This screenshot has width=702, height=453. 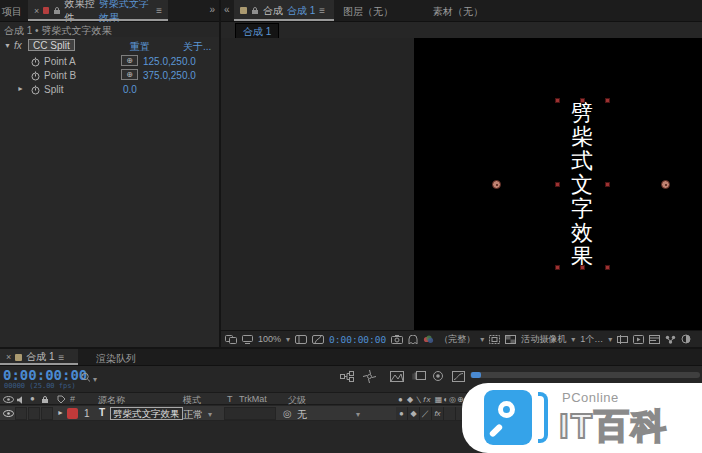 What do you see at coordinates (231, 340) in the screenshot?
I see `view-layout-icon` at bounding box center [231, 340].